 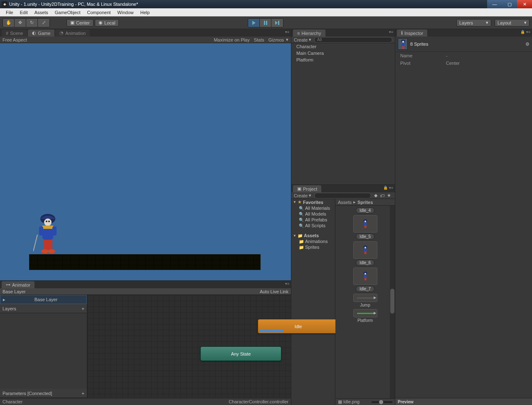 I want to click on tab-animation: ◔Animation, so click(x=72, y=33).